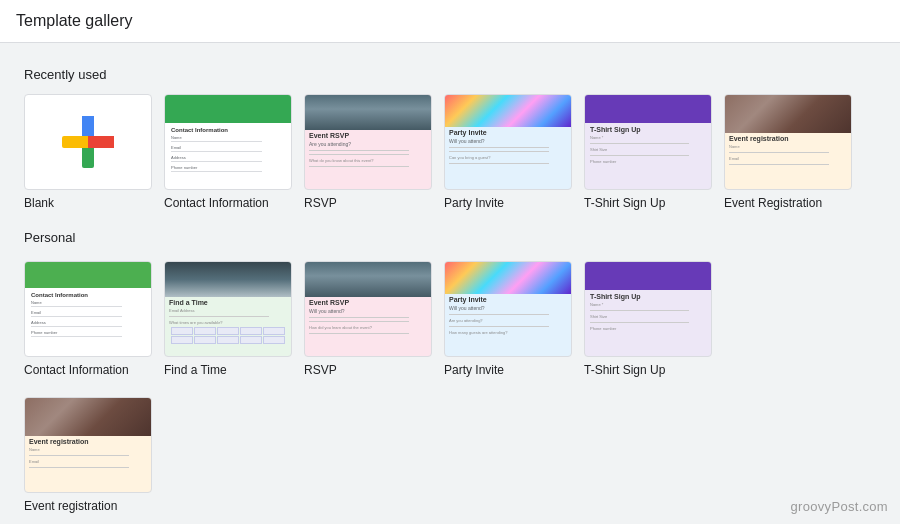 This screenshot has height=524, width=900. I want to click on template-contact-name-1: Contact Information, so click(228, 203).